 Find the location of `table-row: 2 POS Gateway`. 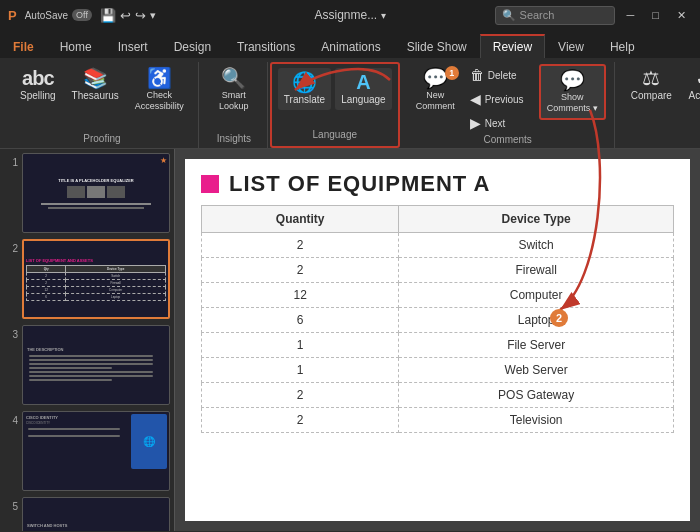

table-row: 2 POS Gateway is located at coordinates (438, 396).